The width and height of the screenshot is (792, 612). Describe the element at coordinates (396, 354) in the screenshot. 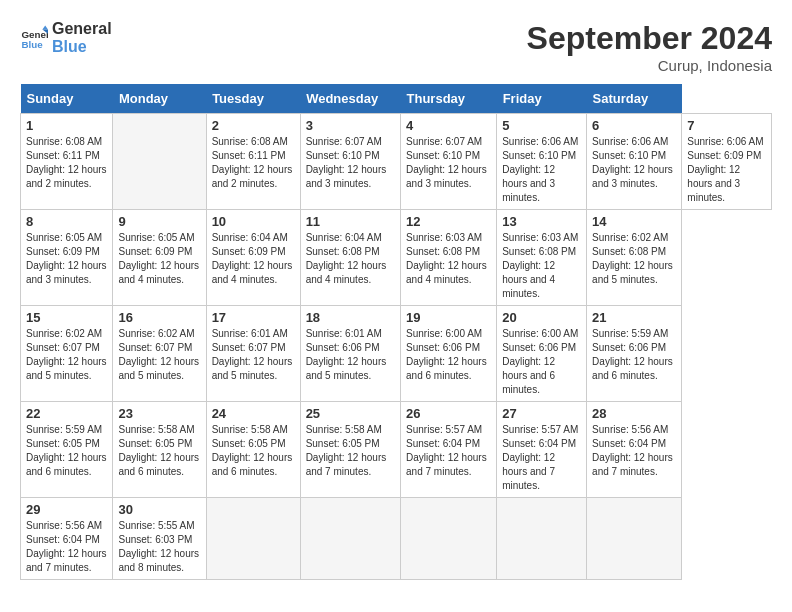

I see `calendar-week: 15 Sunrise: 6:02 AM Sunset: 6:07 PM Dayl…` at that location.